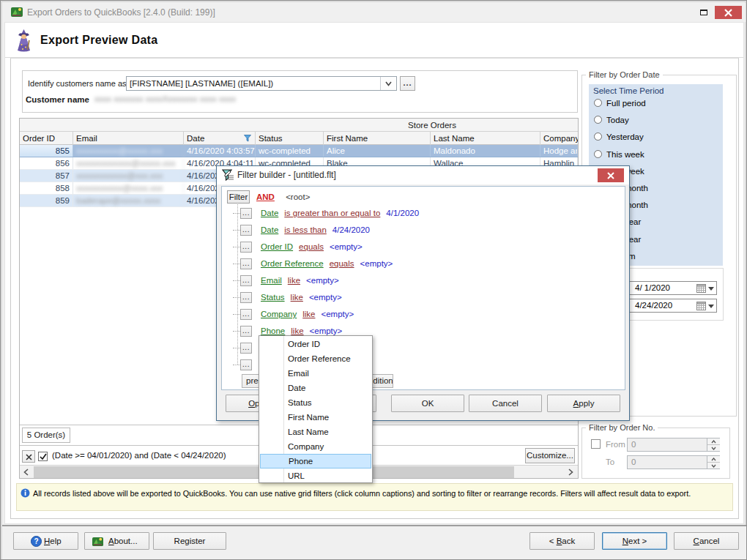 This screenshot has height=560, width=747. What do you see at coordinates (704, 12) in the screenshot?
I see `minimize-button` at bounding box center [704, 12].